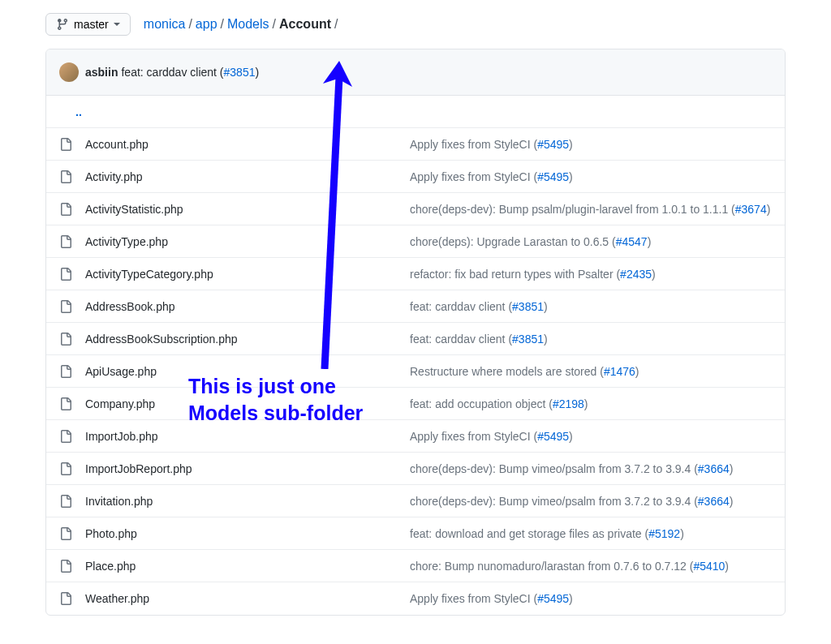 This screenshot has height=644, width=831. I want to click on file-commit-link: chore(deps-dev): Bump psalm/plugin-larav…, so click(590, 209).